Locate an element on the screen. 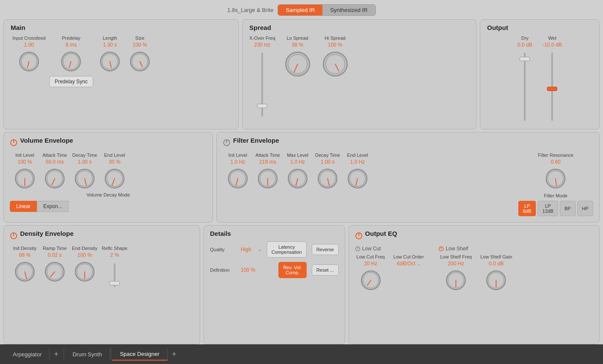  length-knob-item: Length 1.30 s is located at coordinates (110, 54).